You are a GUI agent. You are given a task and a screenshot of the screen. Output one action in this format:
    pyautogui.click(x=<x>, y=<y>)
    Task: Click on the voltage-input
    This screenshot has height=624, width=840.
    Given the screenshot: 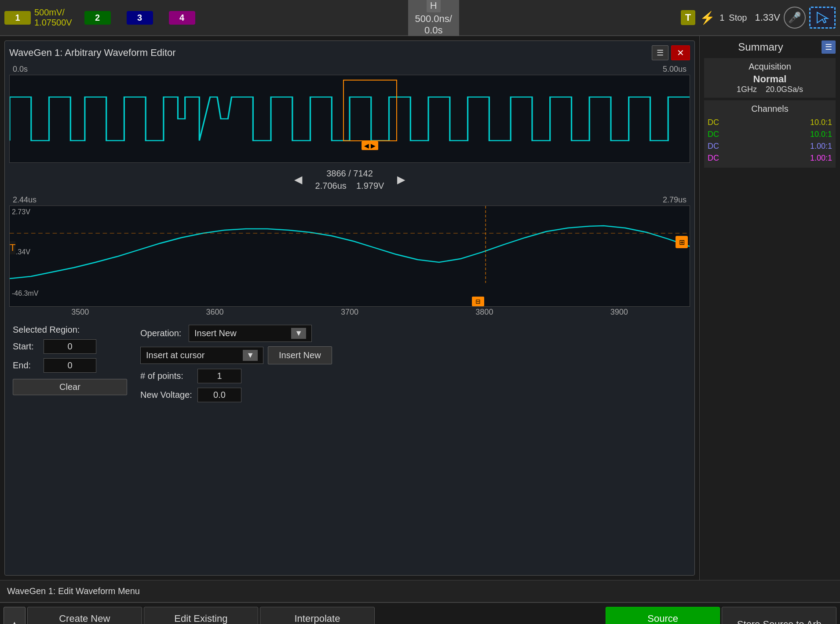 What is the action you would take?
    pyautogui.click(x=219, y=395)
    